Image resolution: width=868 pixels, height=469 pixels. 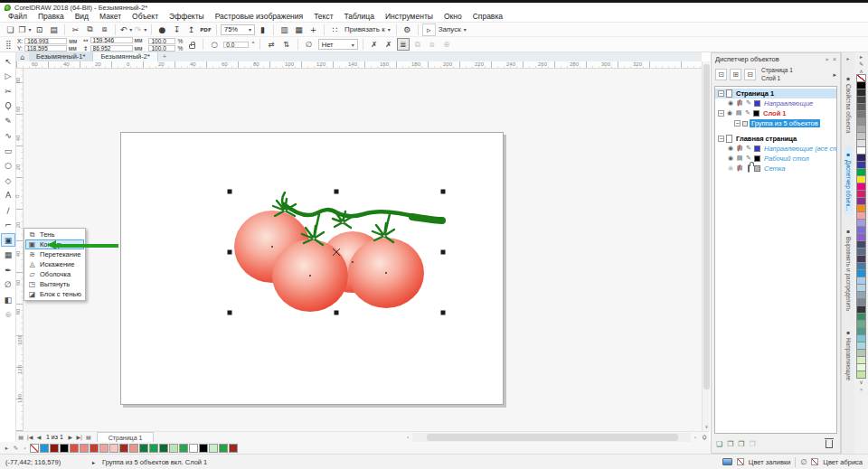 I want to click on launch-icon-button: ▹, so click(x=429, y=30).